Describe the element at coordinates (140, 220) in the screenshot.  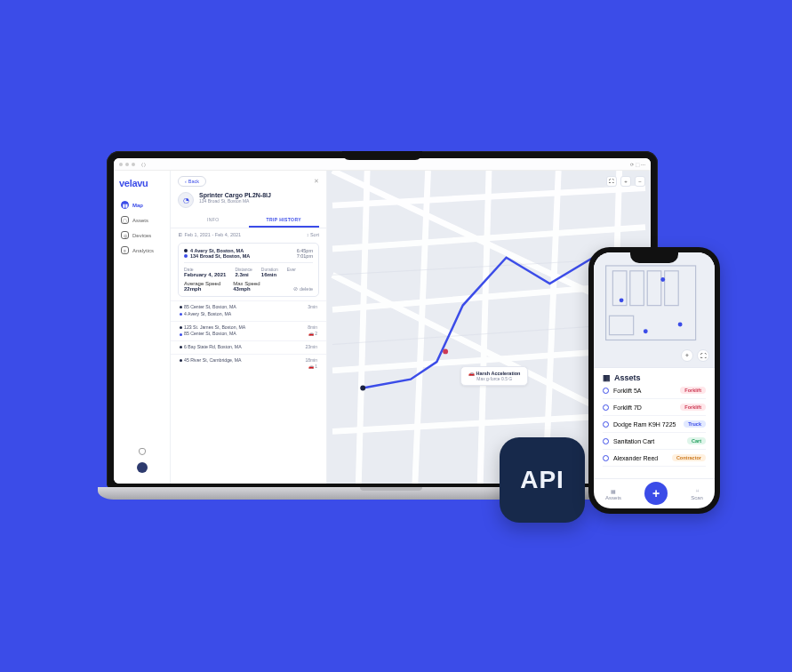
I see `sidebar-item-label: Assets` at that location.